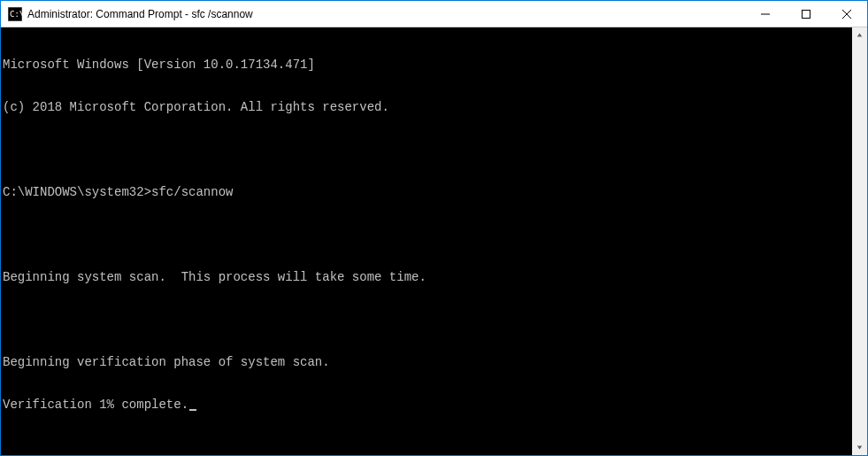 This screenshot has width=868, height=456. Describe the element at coordinates (806, 14) in the screenshot. I see `window-controls` at that location.